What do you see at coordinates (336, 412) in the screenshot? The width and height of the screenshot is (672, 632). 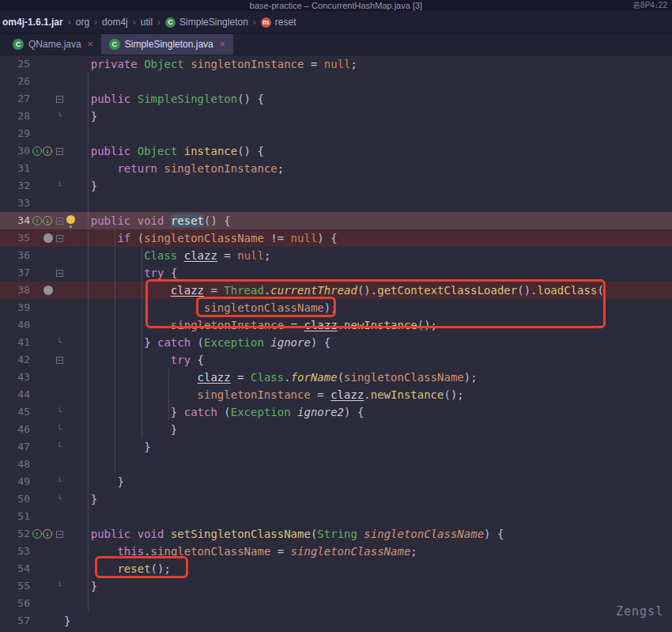 I see `code-line: 45└ } catch (Exception ignore2) {` at bounding box center [336, 412].